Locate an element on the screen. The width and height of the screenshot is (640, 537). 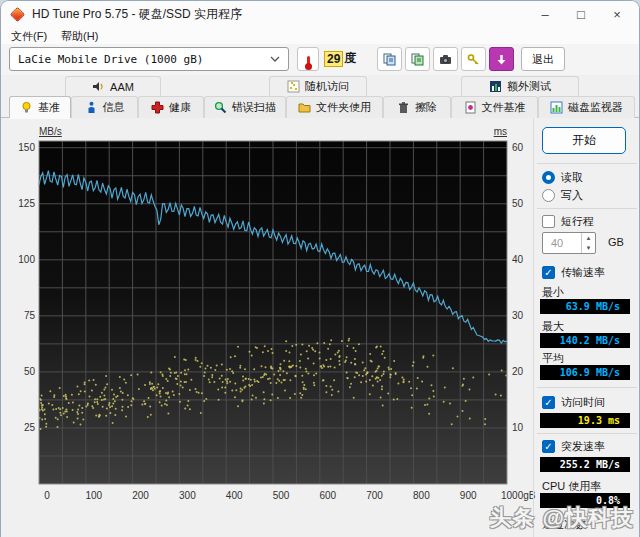
read-radio is located at coordinates (548, 178).